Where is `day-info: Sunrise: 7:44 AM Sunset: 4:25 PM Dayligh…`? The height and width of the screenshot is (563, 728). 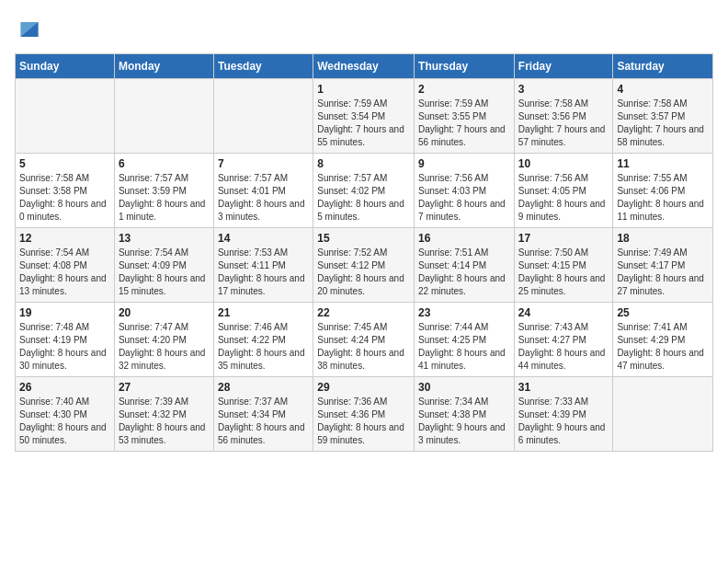
day-info: Sunrise: 7:44 AM Sunset: 4:25 PM Dayligh… is located at coordinates (464, 347).